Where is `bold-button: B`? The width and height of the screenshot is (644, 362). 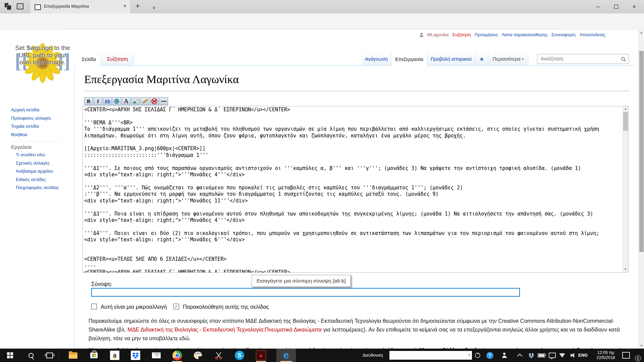
bold-button: B is located at coordinates (89, 101).